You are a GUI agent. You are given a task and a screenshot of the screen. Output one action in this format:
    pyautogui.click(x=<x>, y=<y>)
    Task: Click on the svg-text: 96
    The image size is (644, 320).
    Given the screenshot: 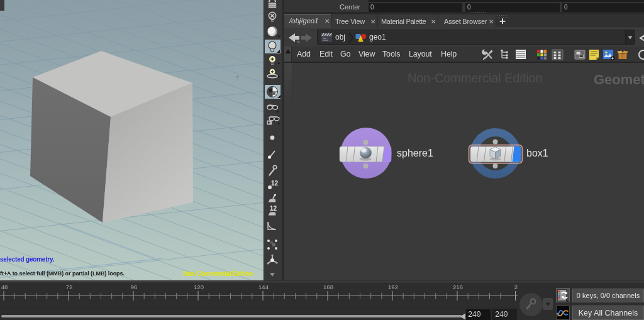 What is the action you would take?
    pyautogui.click(x=135, y=287)
    